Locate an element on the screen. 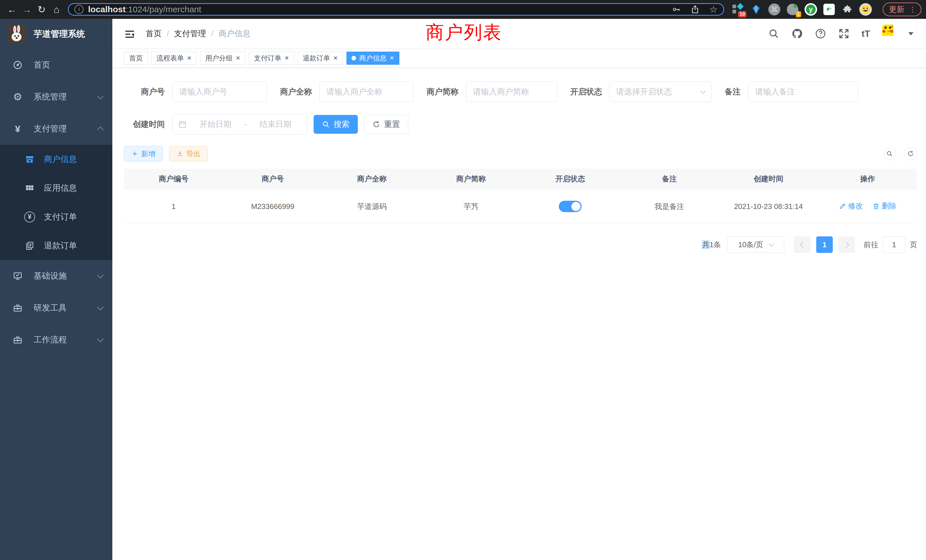  export-button: 导出 is located at coordinates (189, 153).